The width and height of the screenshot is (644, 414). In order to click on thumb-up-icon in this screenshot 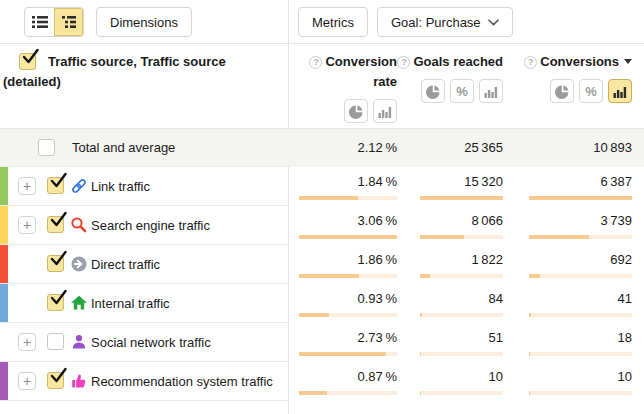, I will do `click(79, 381)`.